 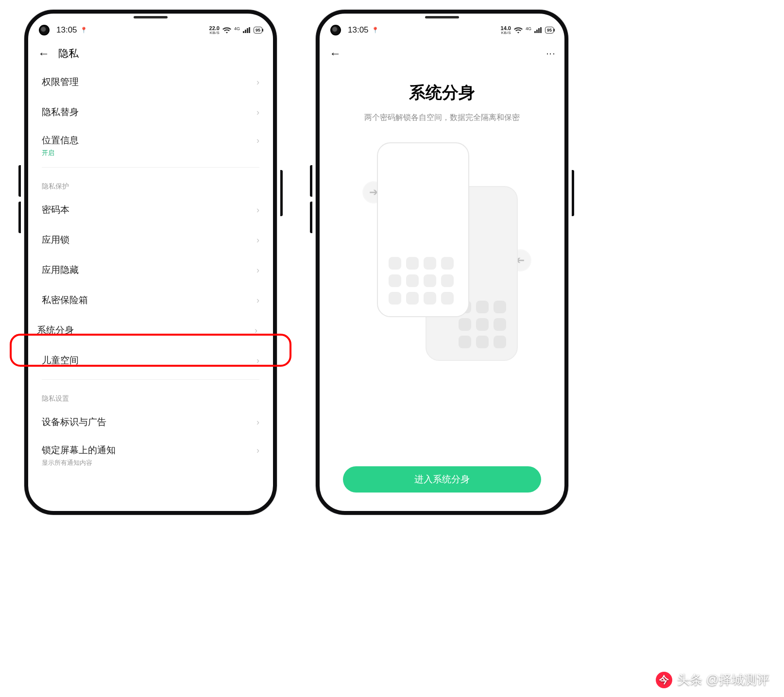 What do you see at coordinates (65, 300) in the screenshot?
I see `row-label: 私密保险箱` at bounding box center [65, 300].